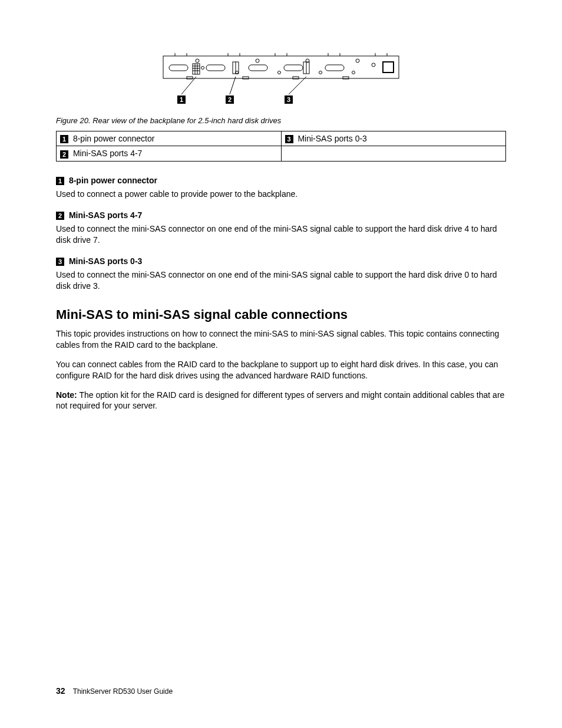  I want to click on section-p1: This topic provides instructions on how …, so click(281, 340).